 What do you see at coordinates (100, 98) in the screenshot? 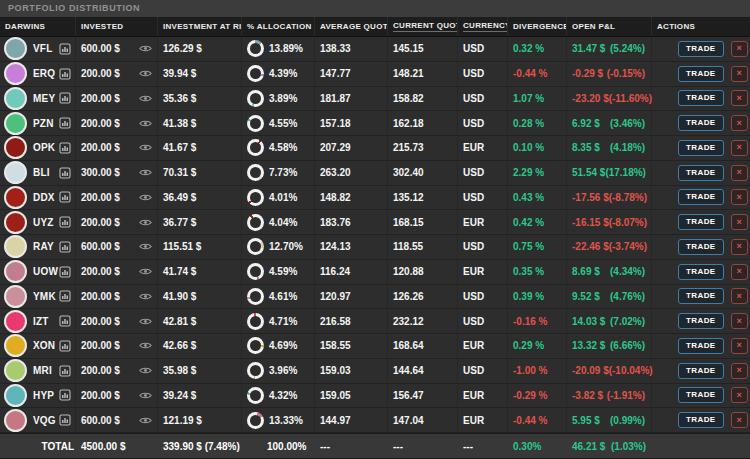
I see `invested-value: 200.00 $` at bounding box center [100, 98].